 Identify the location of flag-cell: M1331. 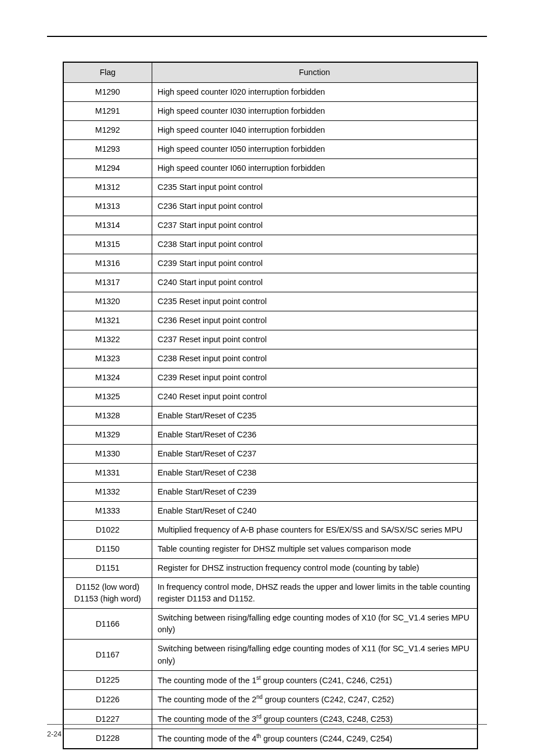
(107, 473).